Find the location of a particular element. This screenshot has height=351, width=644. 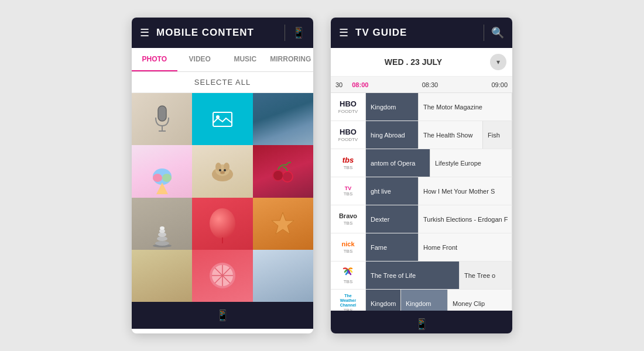

program-tree-o: The Tree o is located at coordinates (486, 275).